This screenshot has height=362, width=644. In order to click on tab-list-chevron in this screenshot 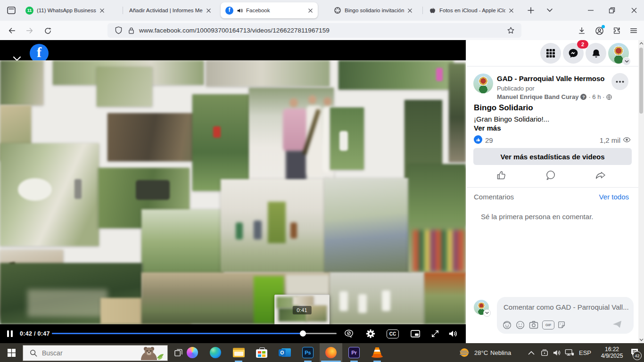, I will do `click(550, 10)`.